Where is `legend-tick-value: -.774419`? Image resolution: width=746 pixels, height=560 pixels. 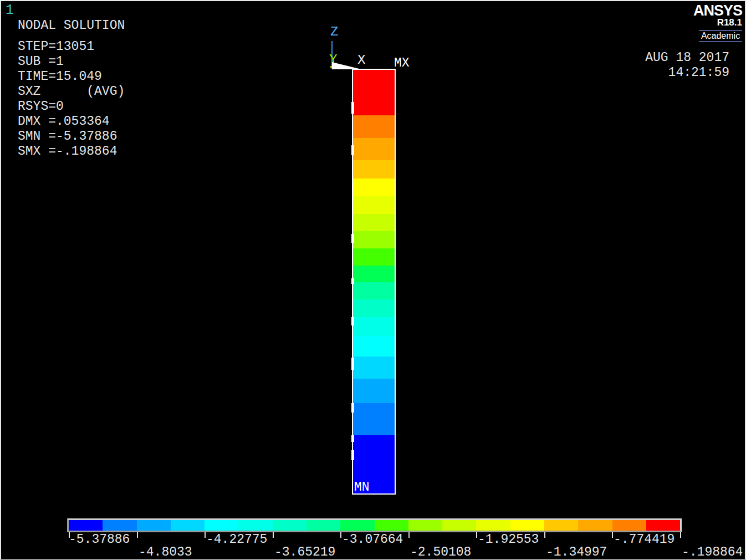
legend-tick-value: -.774419 is located at coordinates (644, 539).